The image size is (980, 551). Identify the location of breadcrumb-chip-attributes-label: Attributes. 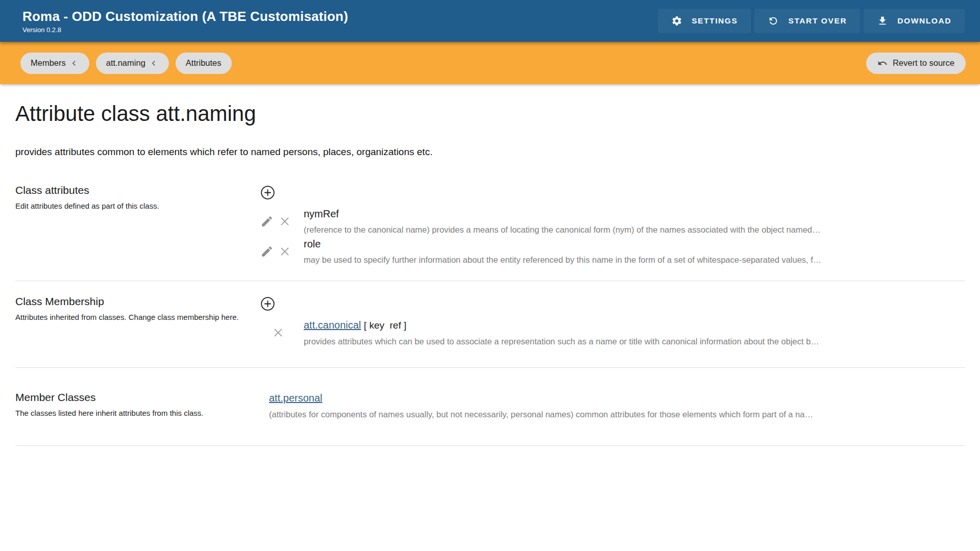
(204, 63).